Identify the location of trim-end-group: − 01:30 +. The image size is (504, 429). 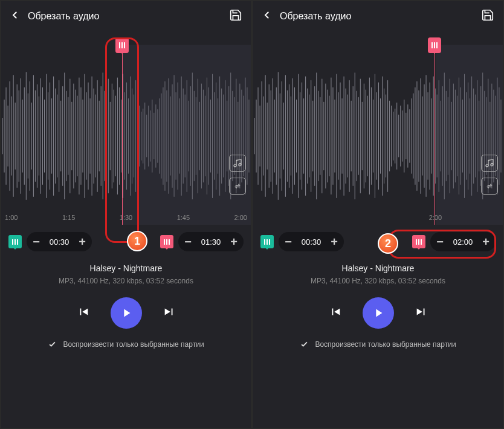
(202, 242).